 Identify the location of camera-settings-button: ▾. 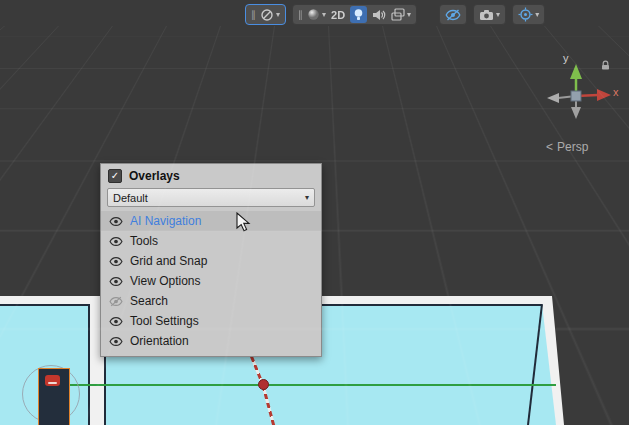
(490, 15).